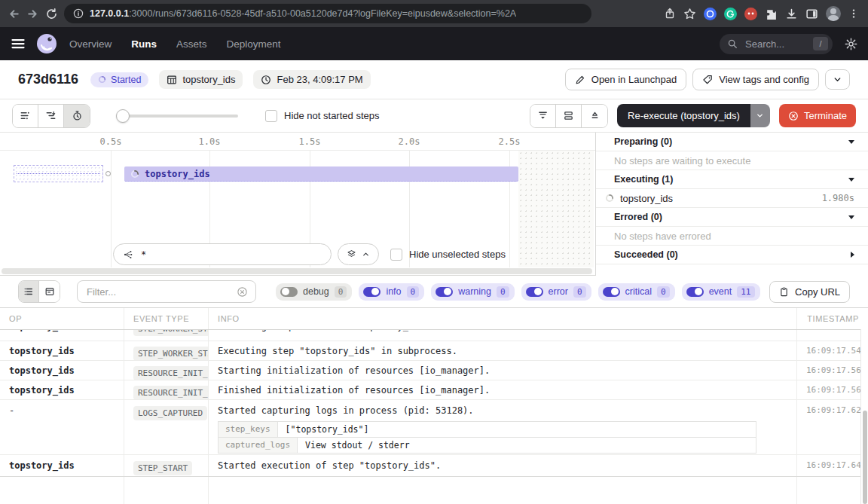 This screenshot has height=504, width=868. Describe the element at coordinates (434, 351) in the screenshot. I see `log-row: topstory_ids STEP_WORKER_STARTED Executi…` at that location.